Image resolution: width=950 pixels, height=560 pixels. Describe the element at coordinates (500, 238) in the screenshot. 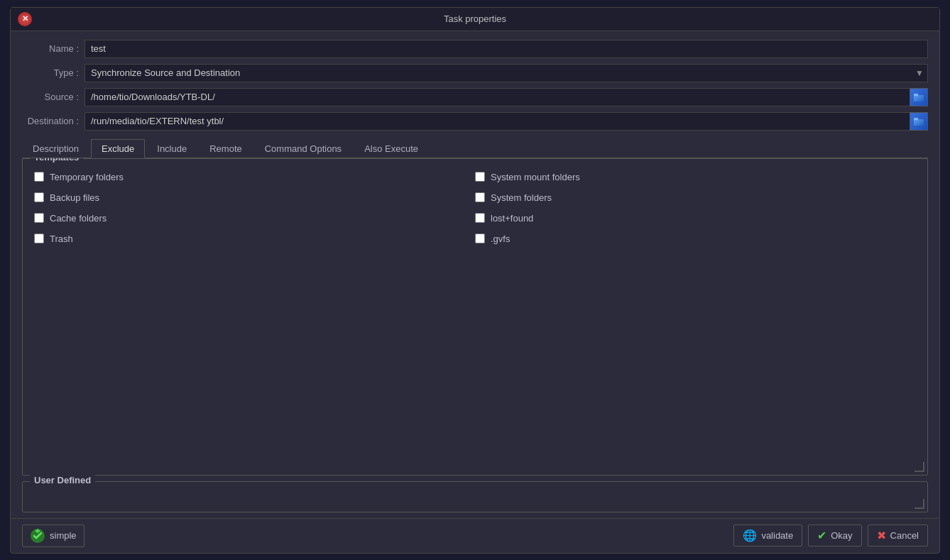

I see `gvfs-label: .gvfs` at that location.